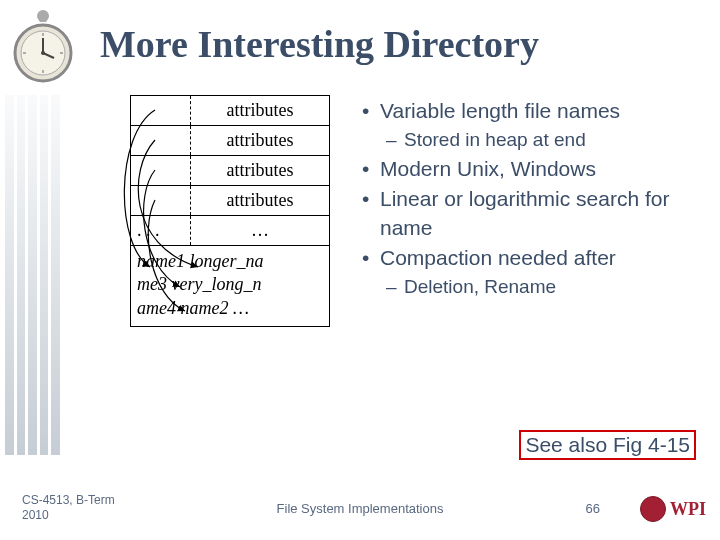 This screenshot has height=540, width=720. Describe the element at coordinates (530, 287) in the screenshot. I see `bullet-subitem: Deletion, Rename` at that location.